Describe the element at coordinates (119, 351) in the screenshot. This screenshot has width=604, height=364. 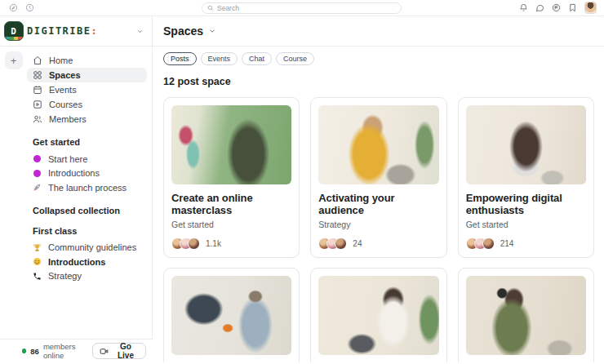
I see `go-live-button: Go Live` at that location.